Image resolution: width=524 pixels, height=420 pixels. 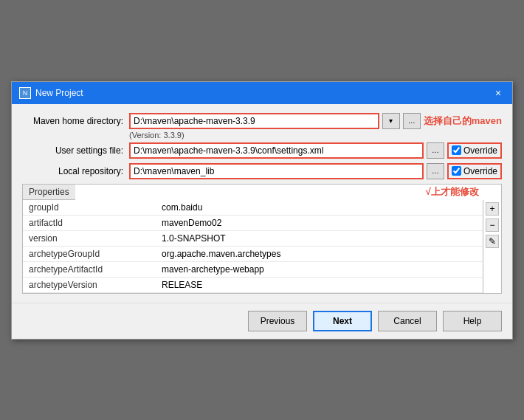 I want to click on property-value: maven-archetype-webapp, so click(x=319, y=269).